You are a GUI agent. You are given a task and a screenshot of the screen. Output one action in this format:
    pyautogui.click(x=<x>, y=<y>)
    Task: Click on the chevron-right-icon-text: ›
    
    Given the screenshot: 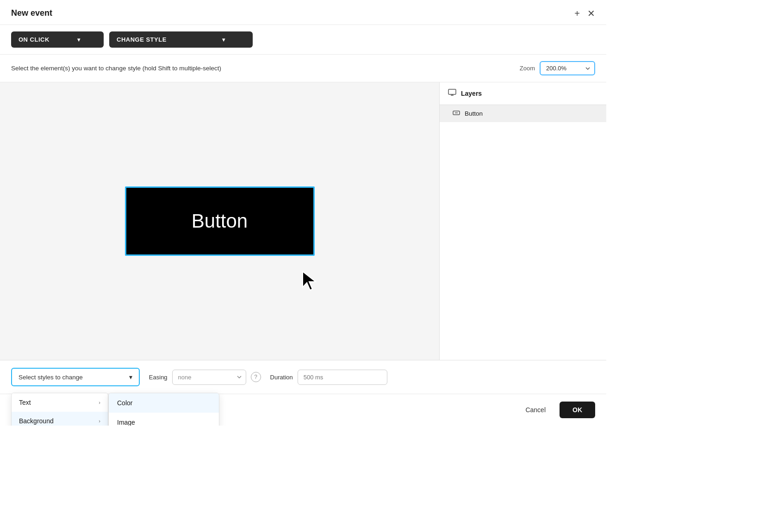 What is the action you would take?
    pyautogui.click(x=100, y=402)
    